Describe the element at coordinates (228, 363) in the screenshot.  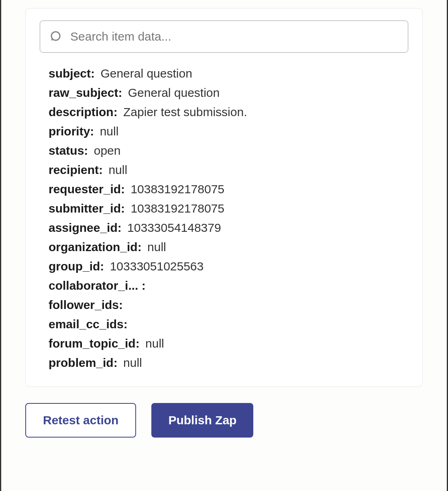
I see `data-row: problem_id: null` at that location.